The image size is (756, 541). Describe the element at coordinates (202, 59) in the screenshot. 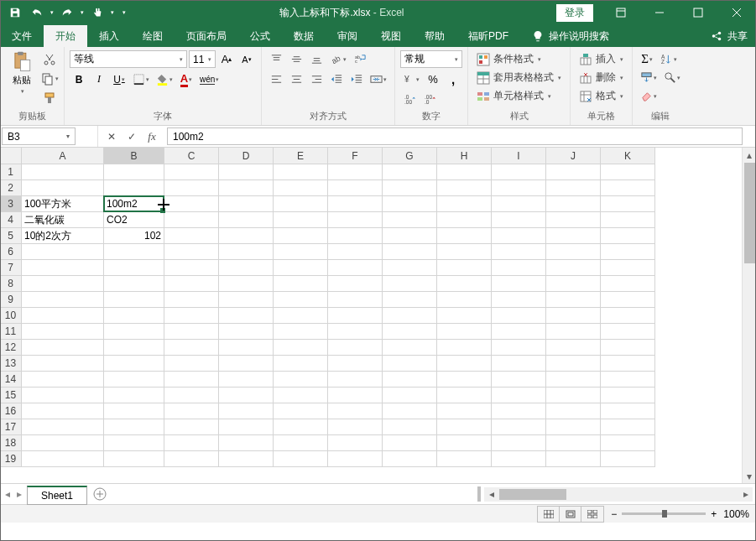

I see `font-size-combo: 11▾` at that location.